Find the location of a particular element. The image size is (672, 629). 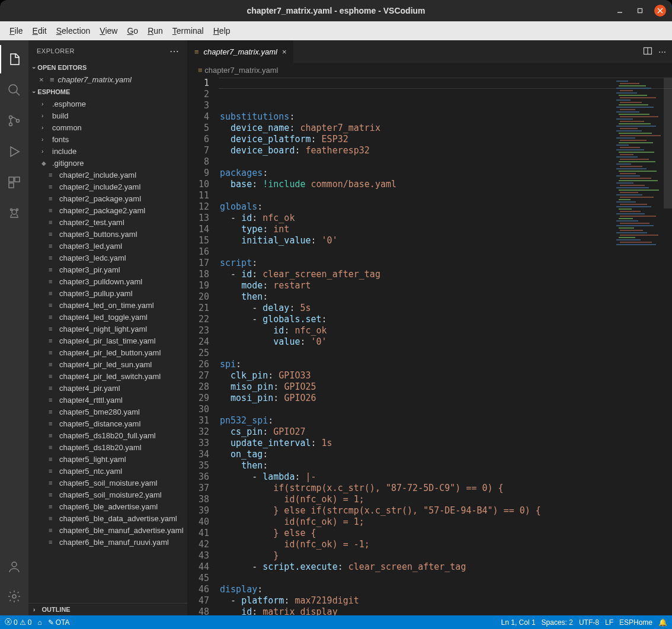

close-editor-icon: × is located at coordinates (43, 79).